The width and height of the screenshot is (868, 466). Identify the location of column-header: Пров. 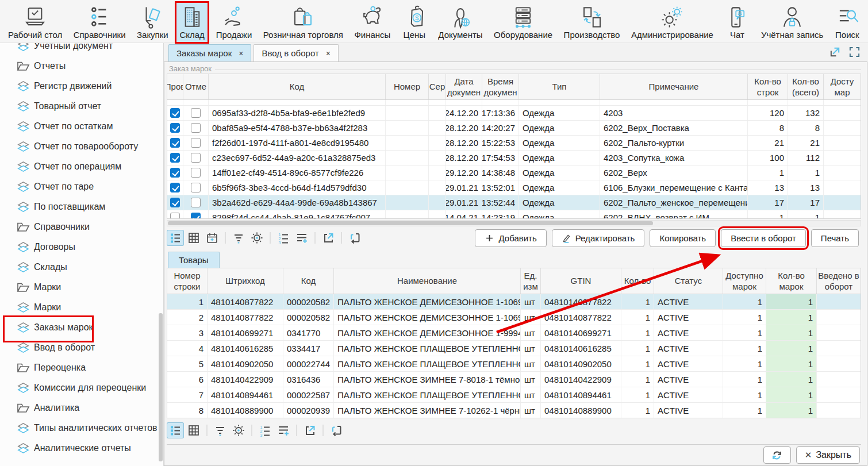
(175, 87).